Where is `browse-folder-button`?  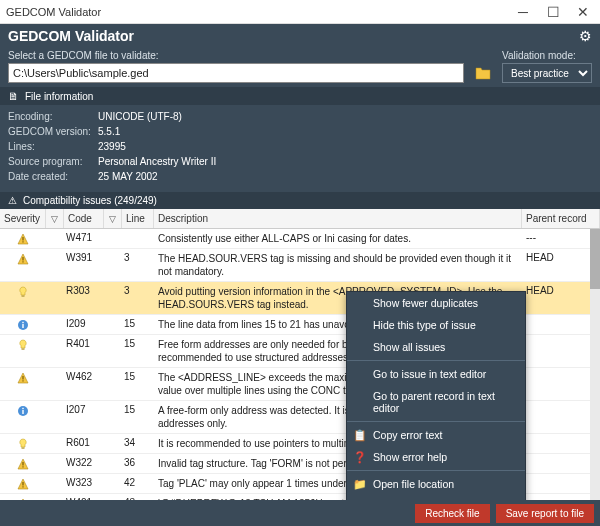
browse-folder-button is located at coordinates (483, 73).